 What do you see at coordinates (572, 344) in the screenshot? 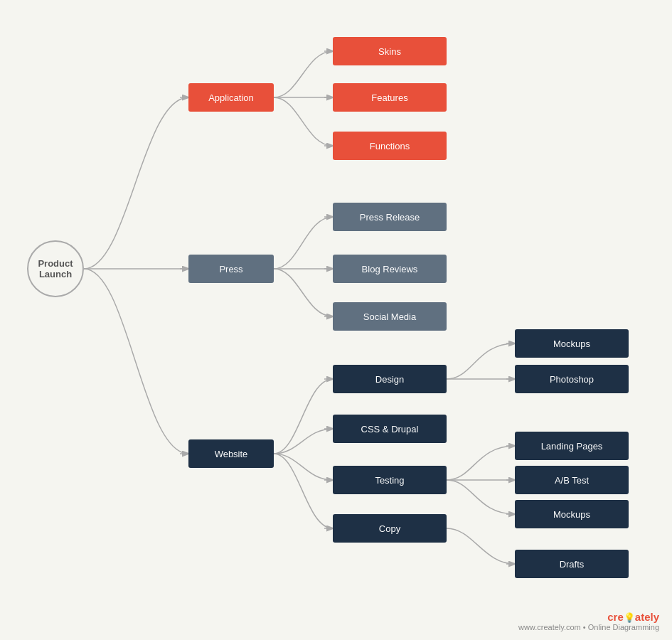
I see `mockups1-label: Mockups` at bounding box center [572, 344].